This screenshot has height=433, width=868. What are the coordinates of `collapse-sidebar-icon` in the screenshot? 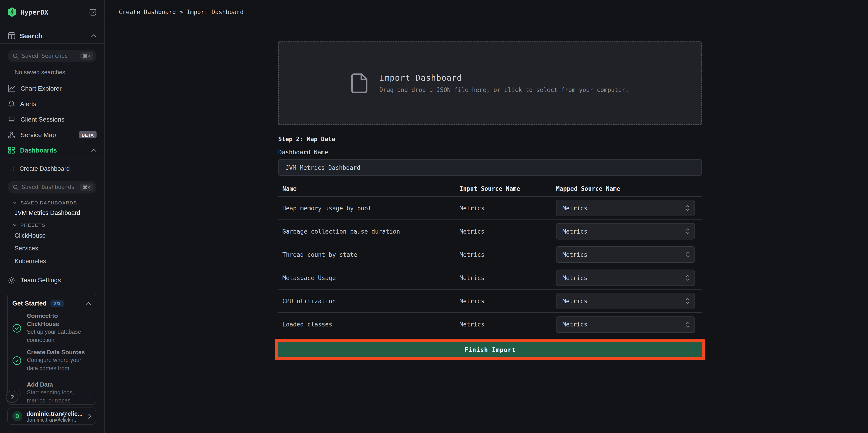 It's located at (93, 12).